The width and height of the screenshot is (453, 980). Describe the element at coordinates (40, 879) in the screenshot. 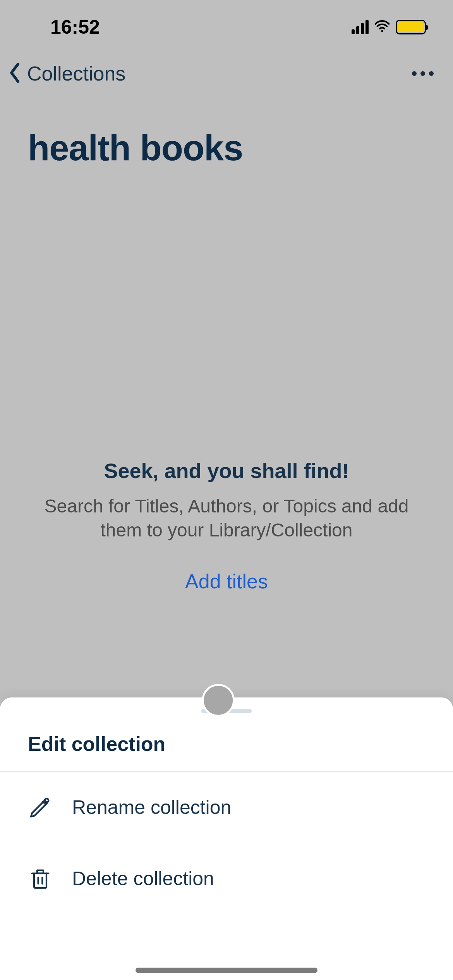

I see `trash-icon` at that location.